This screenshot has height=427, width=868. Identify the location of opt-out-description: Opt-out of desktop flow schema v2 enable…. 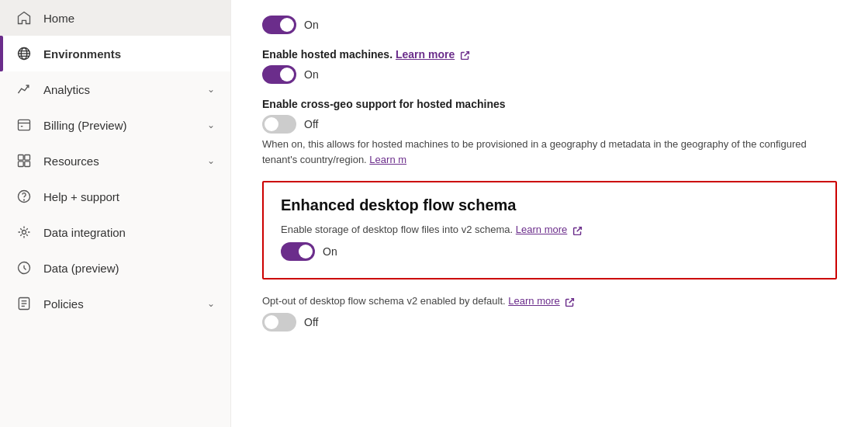
(541, 301).